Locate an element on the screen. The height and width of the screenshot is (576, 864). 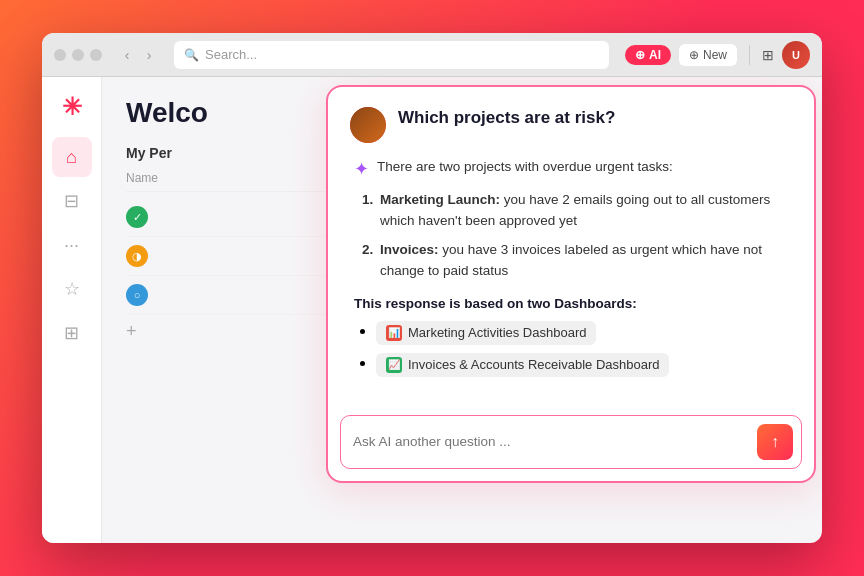
sparkle-header: ✦ There are two projects with overdue ur… is located at coordinates (571, 168).